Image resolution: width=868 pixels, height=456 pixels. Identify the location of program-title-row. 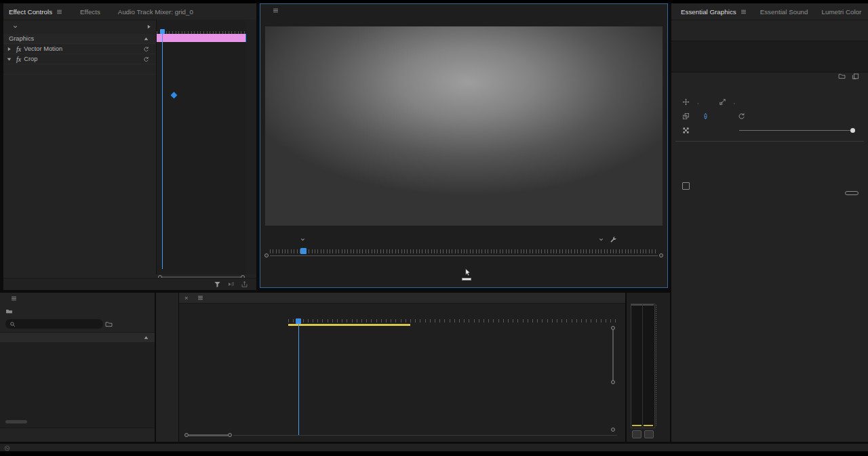
(273, 11).